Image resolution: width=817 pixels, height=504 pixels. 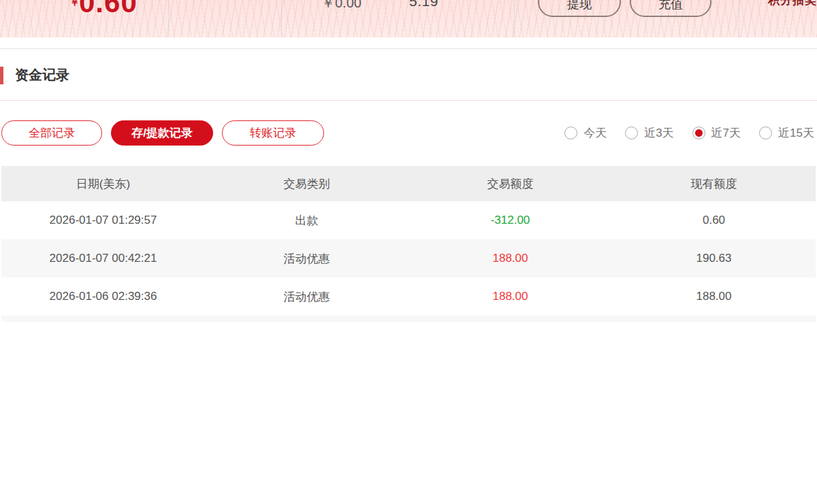 What do you see at coordinates (103, 258) in the screenshot?
I see `cell-date: 2026-01-07 00:42:21` at bounding box center [103, 258].